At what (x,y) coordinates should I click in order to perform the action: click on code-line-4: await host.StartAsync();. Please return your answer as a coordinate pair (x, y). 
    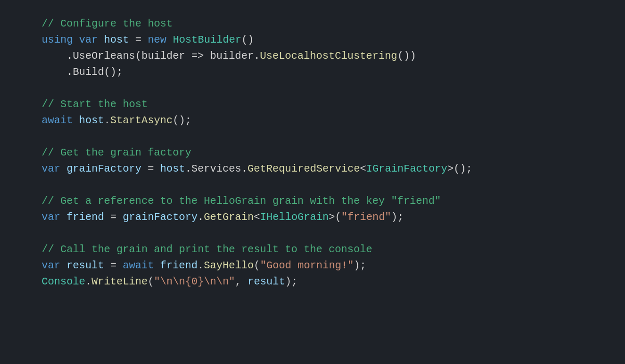
    Looking at the image, I should click on (320, 121).